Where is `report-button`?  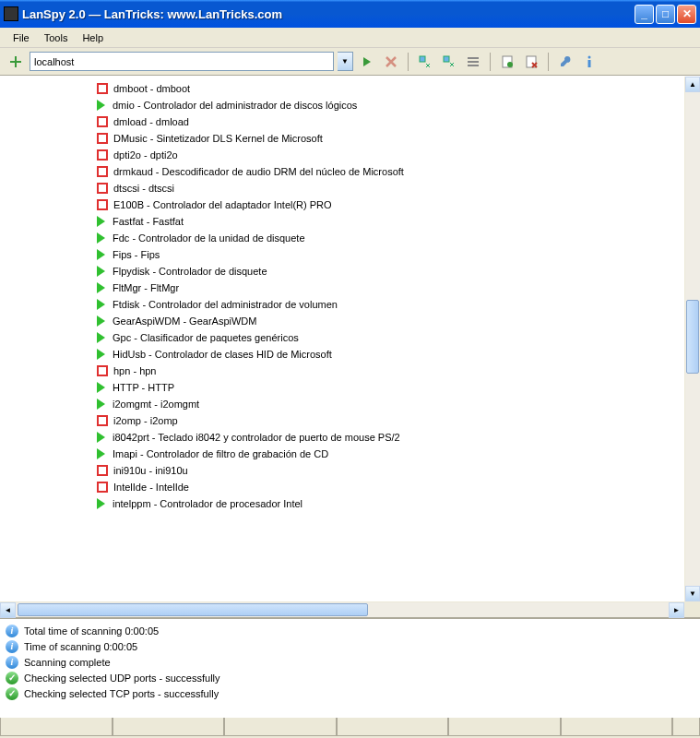 report-button is located at coordinates (507, 62).